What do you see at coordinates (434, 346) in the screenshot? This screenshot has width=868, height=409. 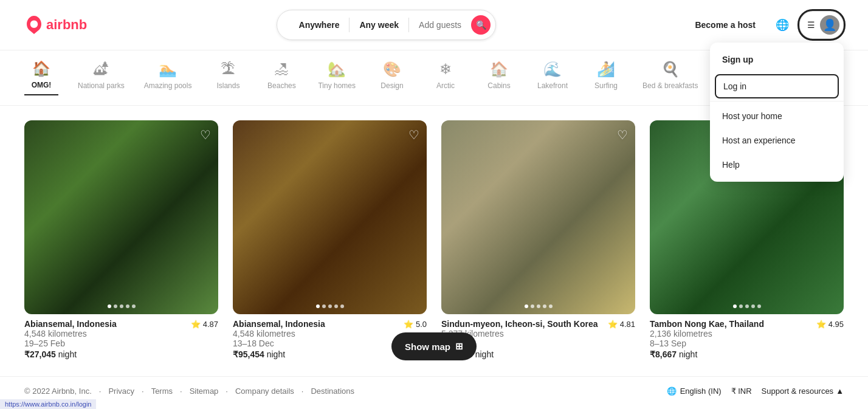 I see `show-map-button: Show map ⊞` at bounding box center [434, 346].